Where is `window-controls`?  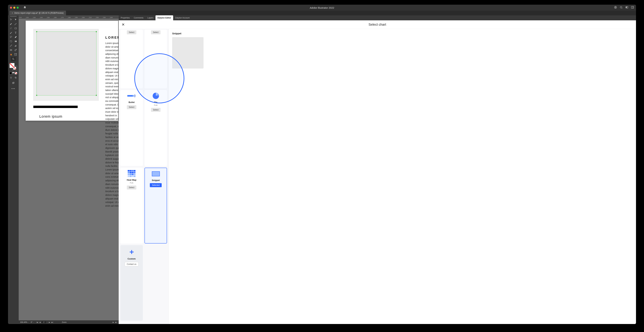
window-controls is located at coordinates (14, 8).